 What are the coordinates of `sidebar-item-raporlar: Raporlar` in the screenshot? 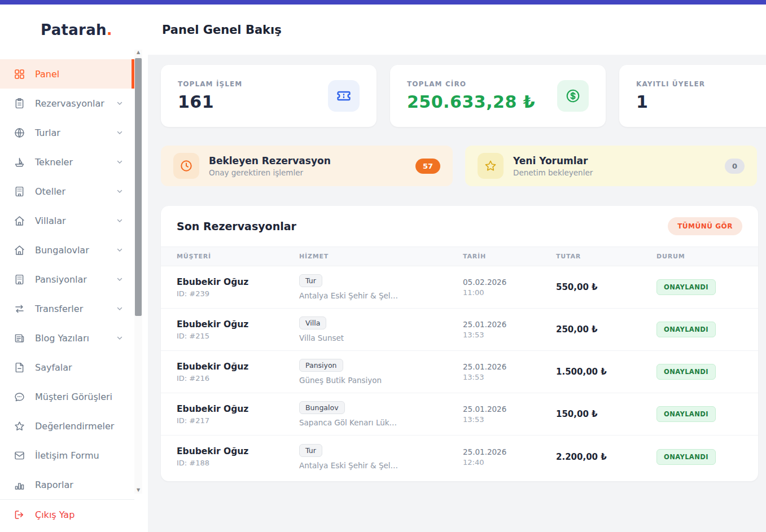 It's located at (67, 485).